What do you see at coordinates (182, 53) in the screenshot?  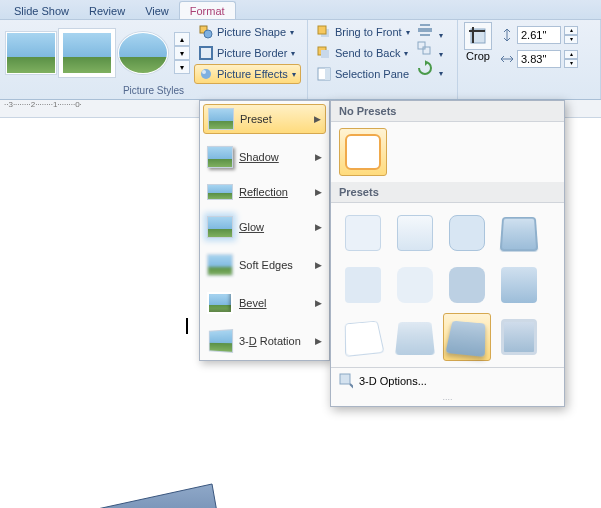 I see `style-gallery-nav: ▴ ▾ ▾` at bounding box center [182, 53].